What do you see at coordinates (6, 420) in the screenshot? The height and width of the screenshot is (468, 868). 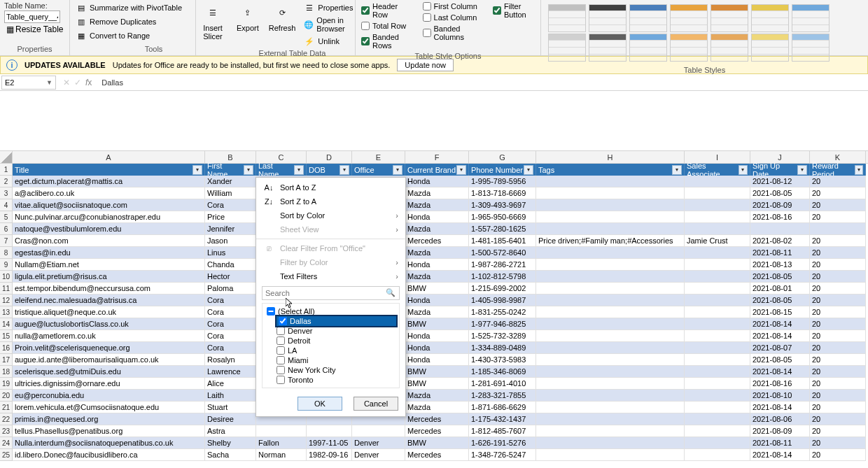 I see `row-header: 22` at bounding box center [6, 420].